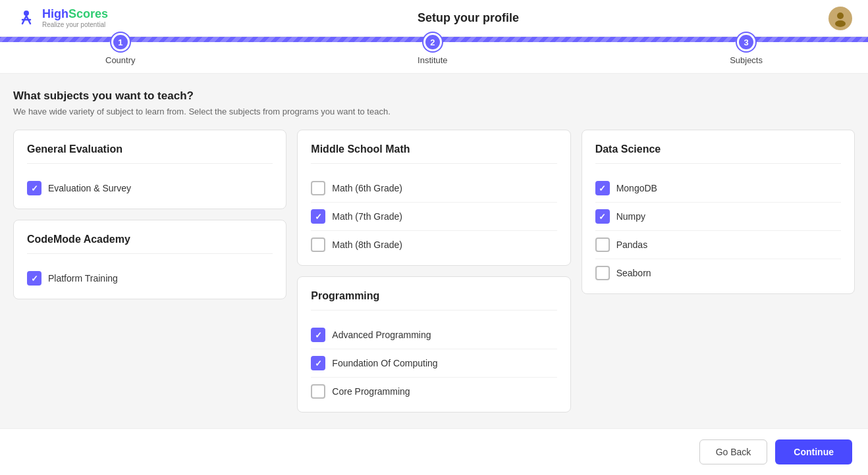  I want to click on platform-training-item: Platform Training, so click(150, 275).